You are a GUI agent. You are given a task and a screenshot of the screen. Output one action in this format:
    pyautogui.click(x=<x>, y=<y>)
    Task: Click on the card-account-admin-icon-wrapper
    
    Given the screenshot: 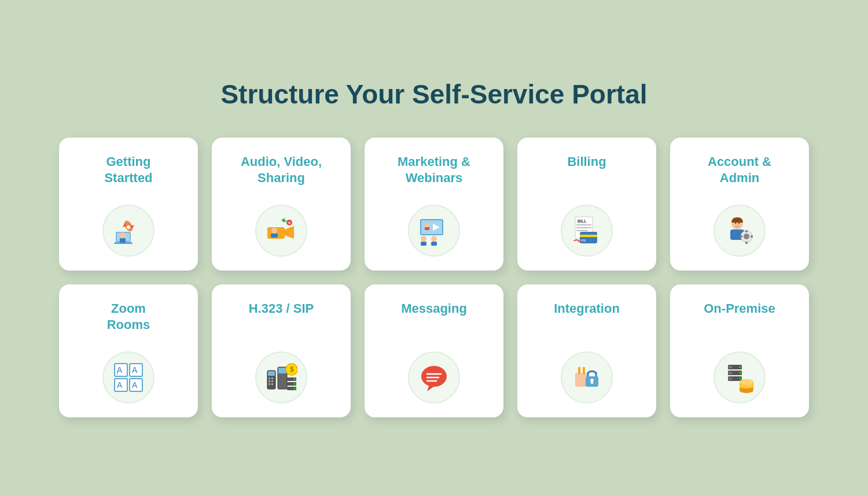 What is the action you would take?
    pyautogui.click(x=740, y=231)
    